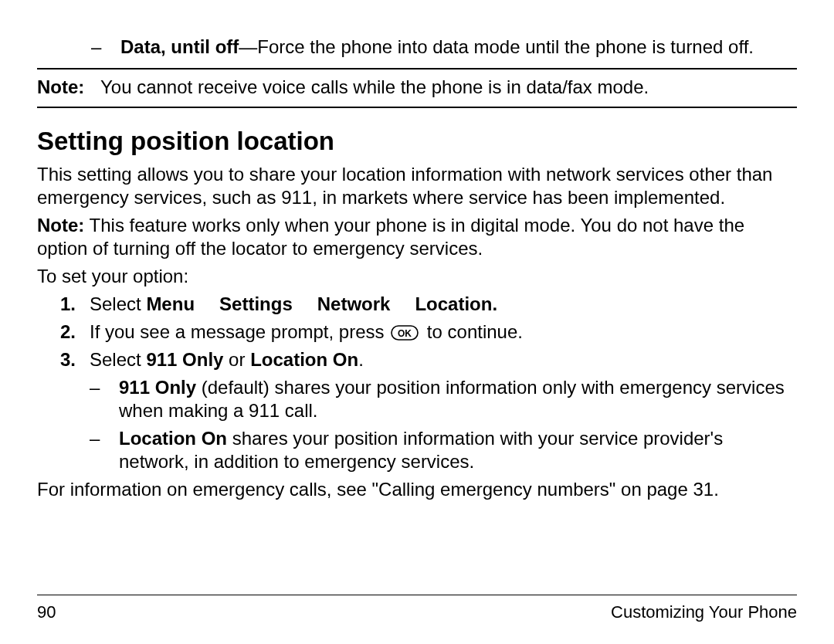 This screenshot has height=644, width=834. What do you see at coordinates (443, 450) in the screenshot?
I see `sub-bullet-2: – Location On shares your position infor…` at bounding box center [443, 450].